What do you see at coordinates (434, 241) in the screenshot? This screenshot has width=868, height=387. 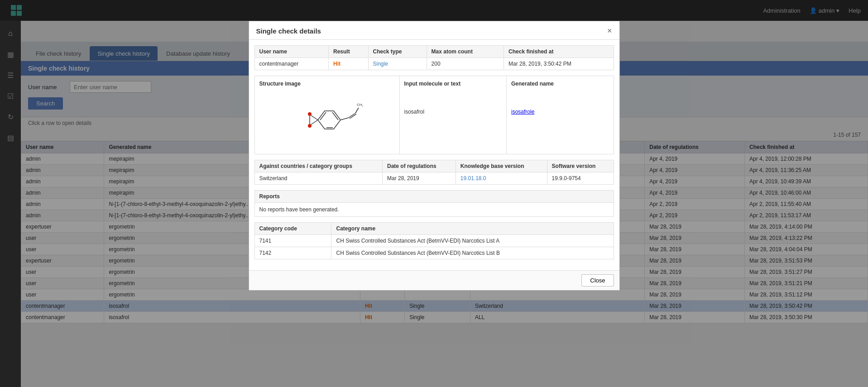 I see `modal-categories-table: Category code Category name 7141CH Swiss…` at bounding box center [434, 241].